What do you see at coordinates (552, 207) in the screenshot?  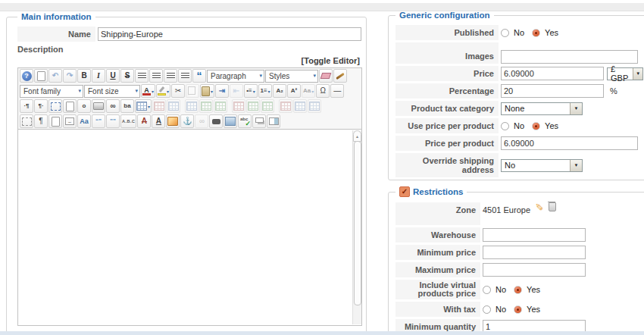 I see `zone-delete-icon` at bounding box center [552, 207].